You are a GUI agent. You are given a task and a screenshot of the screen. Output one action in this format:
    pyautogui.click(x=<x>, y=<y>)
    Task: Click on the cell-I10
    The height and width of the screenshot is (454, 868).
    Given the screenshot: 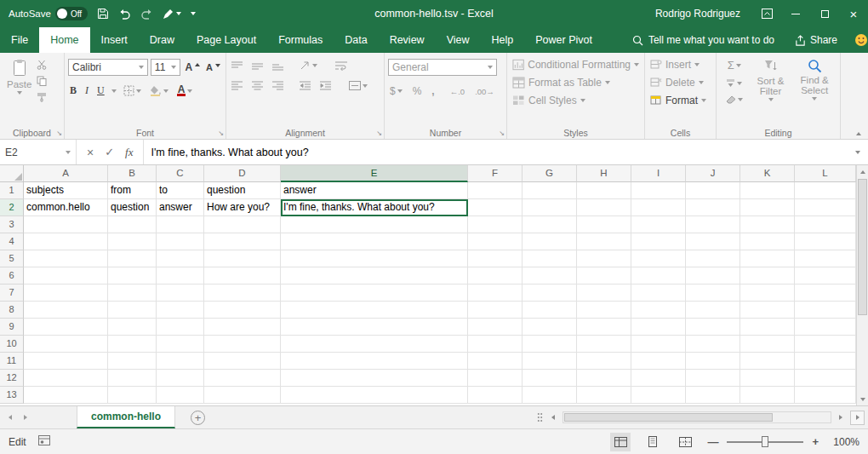 What is the action you would take?
    pyautogui.click(x=659, y=344)
    